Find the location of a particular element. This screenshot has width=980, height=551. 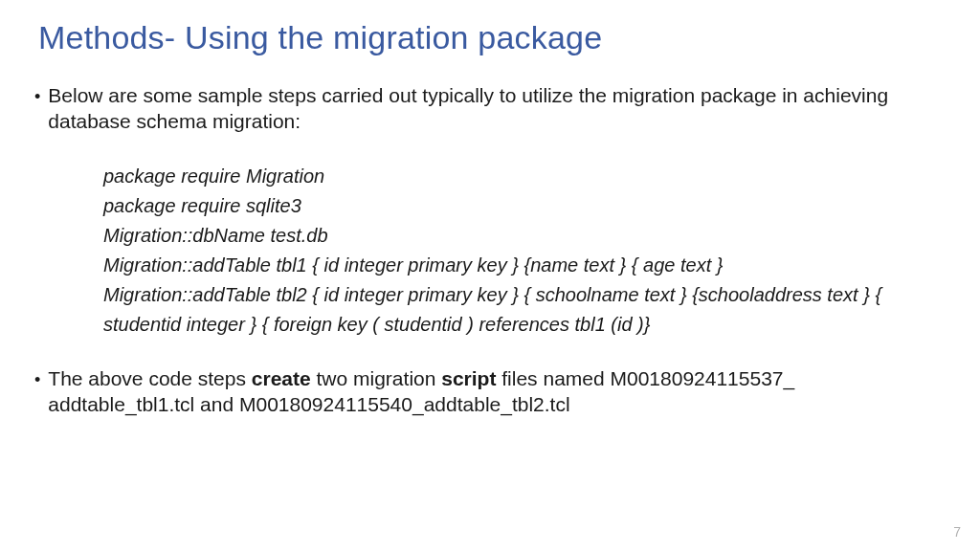

slide-title: Methods- Using the migration package is located at coordinates (490, 29).